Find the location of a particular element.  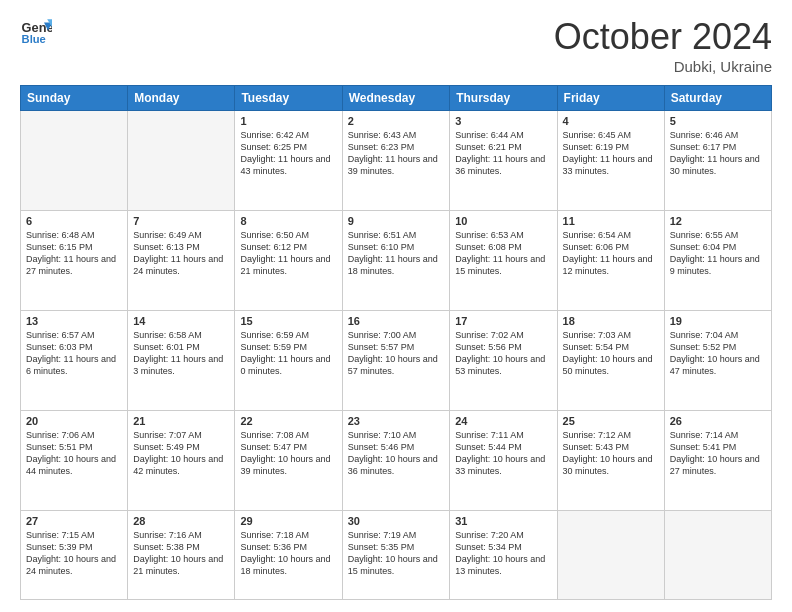

day-detail: Sunrise: 7:11 AMSunset: 5:44 PMDaylight:… is located at coordinates (503, 454).